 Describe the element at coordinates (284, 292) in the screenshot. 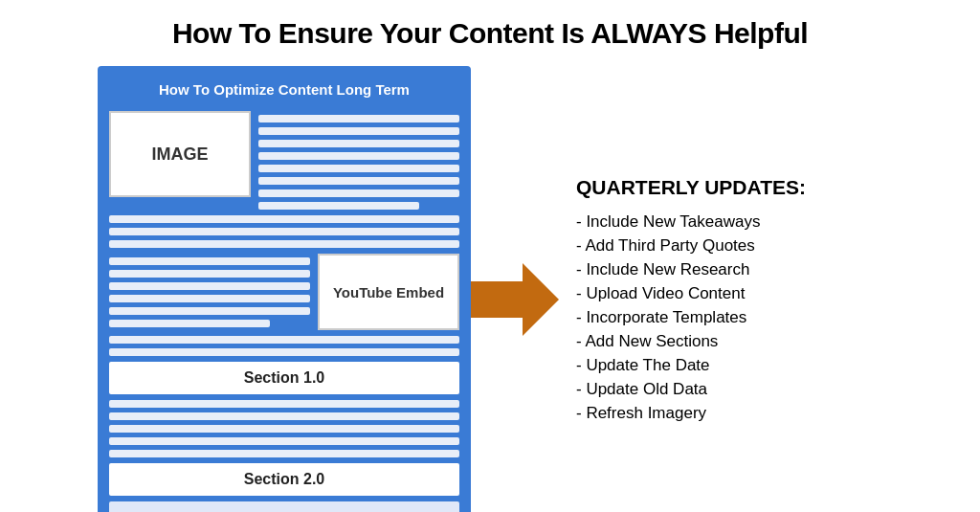

I see `youtube-row: YouTube Embed` at that location.